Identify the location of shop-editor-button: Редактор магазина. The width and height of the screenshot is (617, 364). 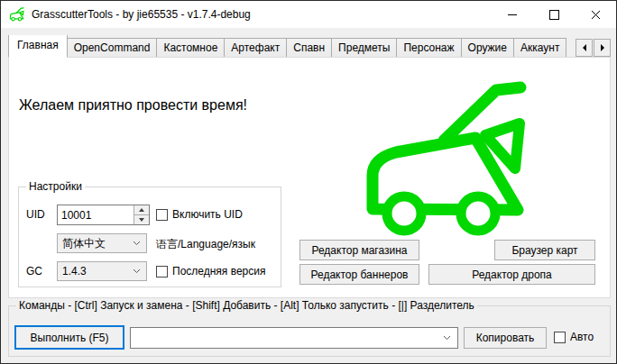
(359, 250).